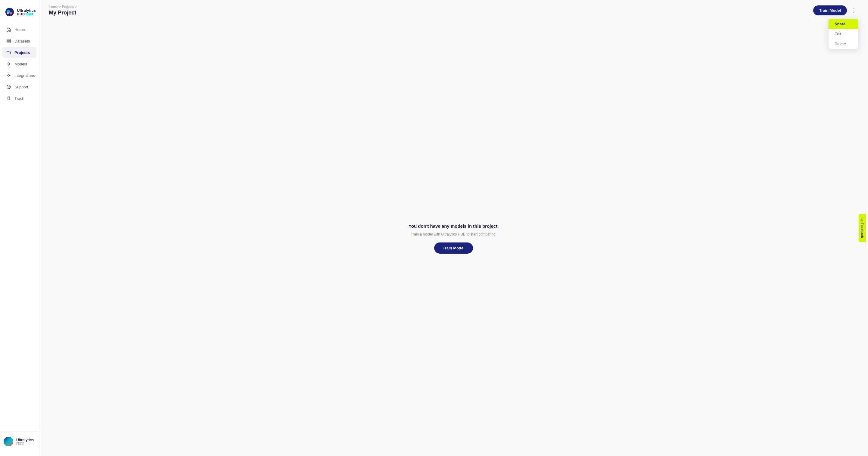 The width and height of the screenshot is (868, 456). Describe the element at coordinates (63, 10) in the screenshot. I see `breadcrumb: Home > Projects > My Project` at that location.